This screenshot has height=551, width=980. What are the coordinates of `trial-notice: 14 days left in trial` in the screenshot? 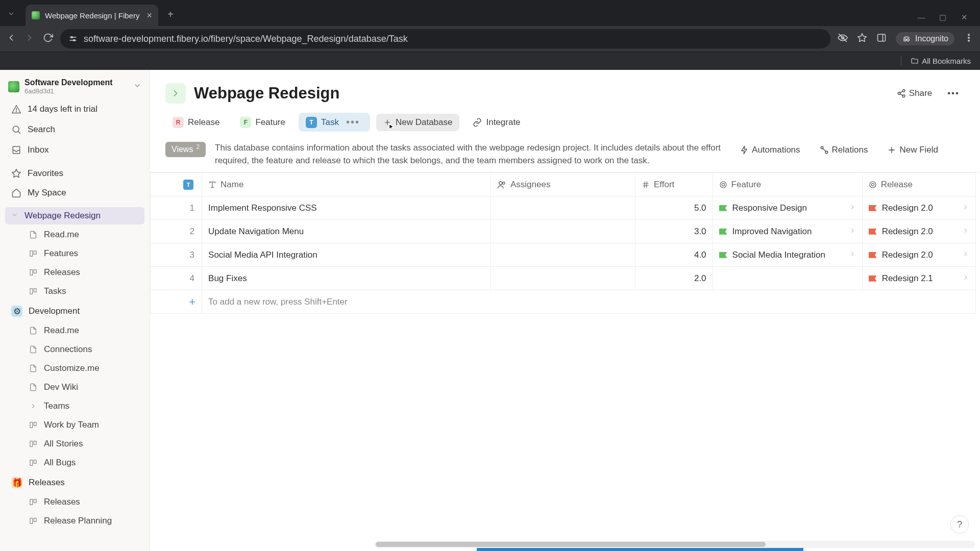 It's located at (75, 109).